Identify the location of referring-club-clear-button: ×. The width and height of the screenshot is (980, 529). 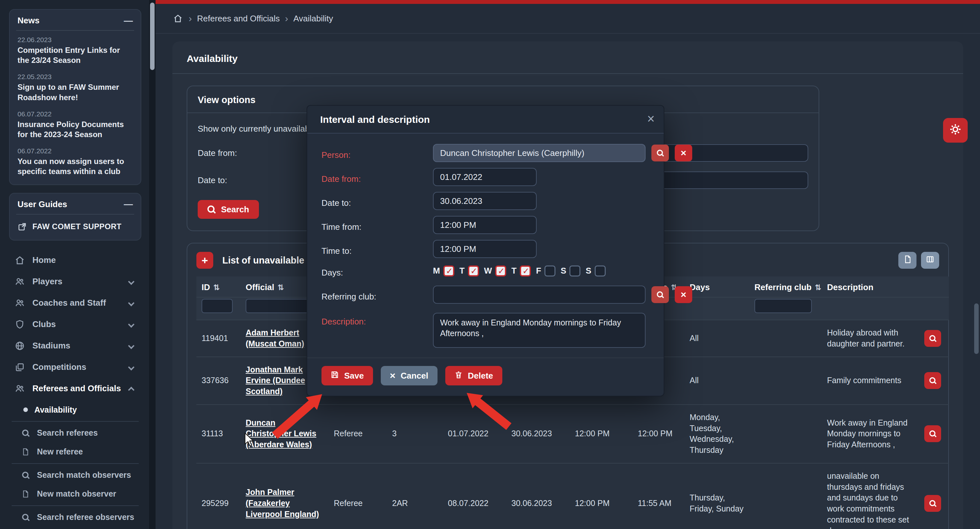
(684, 295).